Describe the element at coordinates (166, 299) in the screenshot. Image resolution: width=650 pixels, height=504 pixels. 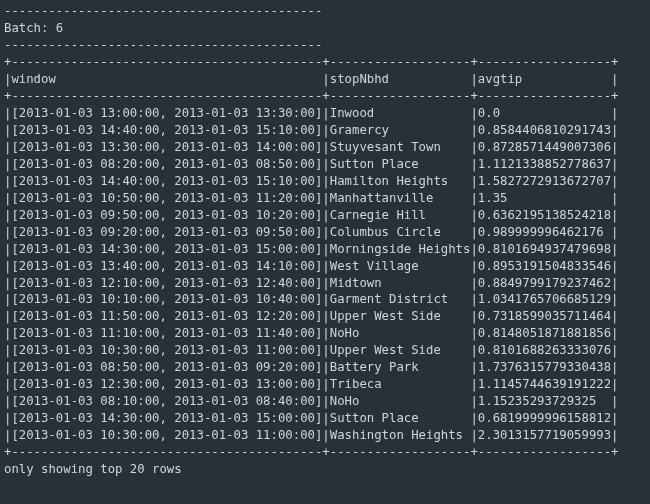
I see `cell-window: [2013-01-03 10:10:00, 2013-01-03 10:40:0…` at that location.